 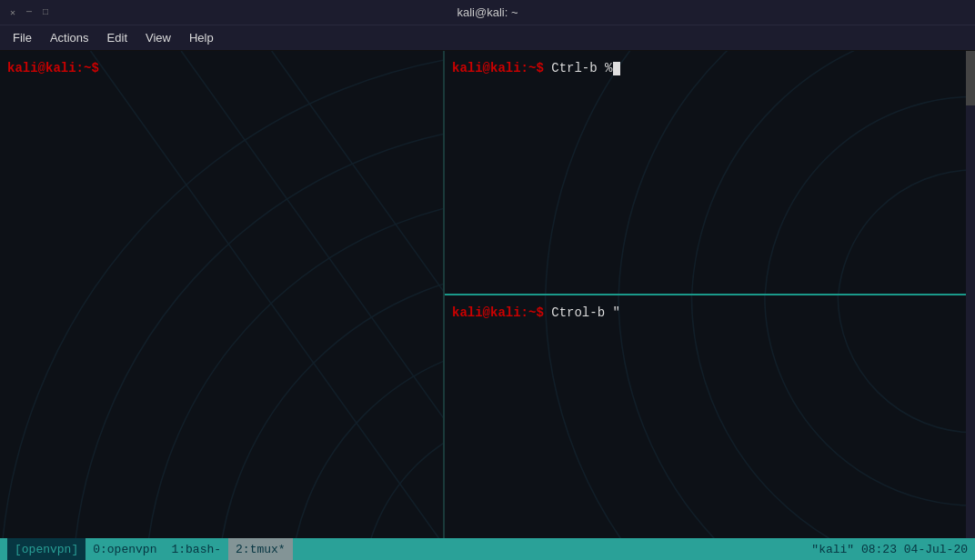 I want to click on menu-bar: File Actions Edit View Help, so click(x=488, y=38).